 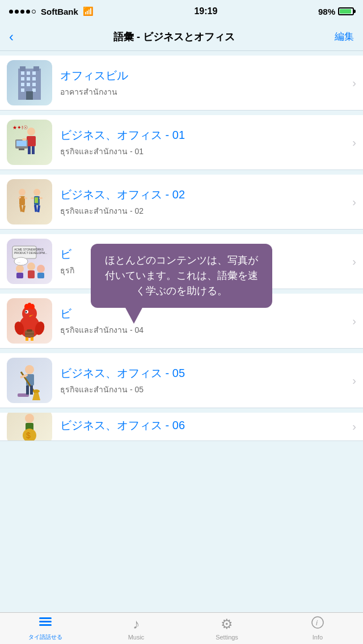 What do you see at coordinates (60, 11) in the screenshot?
I see `carrier-label: SoftBank` at bounding box center [60, 11].